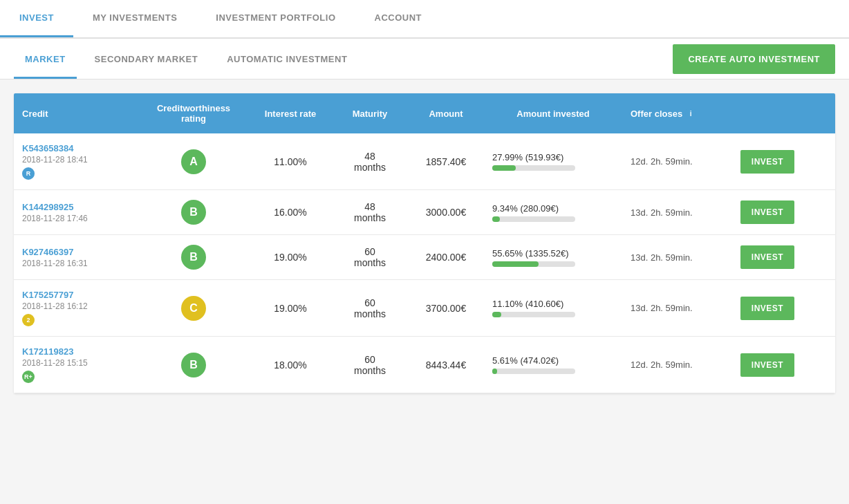 The height and width of the screenshot is (504, 849). Describe the element at coordinates (290, 162) in the screenshot. I see `interest-rate-cell: 11.00%` at that location.